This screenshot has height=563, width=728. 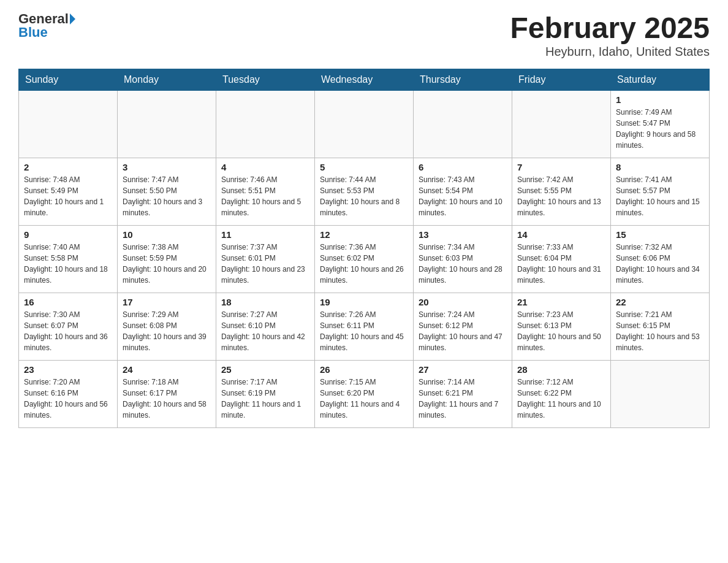 What do you see at coordinates (610, 36) in the screenshot?
I see `title-block: February 2025 Heyburn, Idaho, United Sta…` at bounding box center [610, 36].